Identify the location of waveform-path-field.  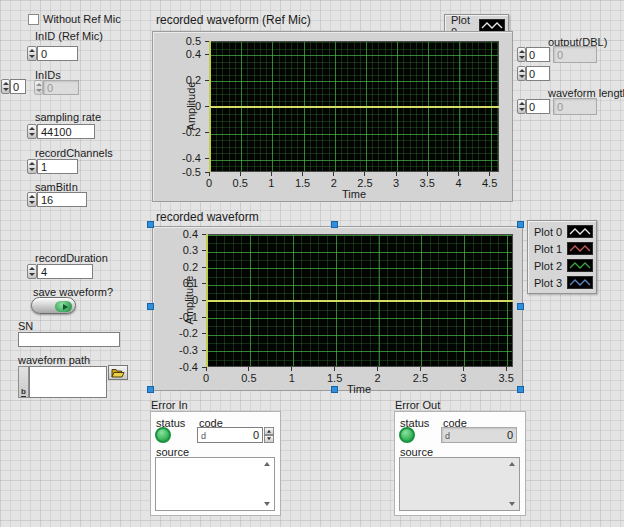
(68, 382).